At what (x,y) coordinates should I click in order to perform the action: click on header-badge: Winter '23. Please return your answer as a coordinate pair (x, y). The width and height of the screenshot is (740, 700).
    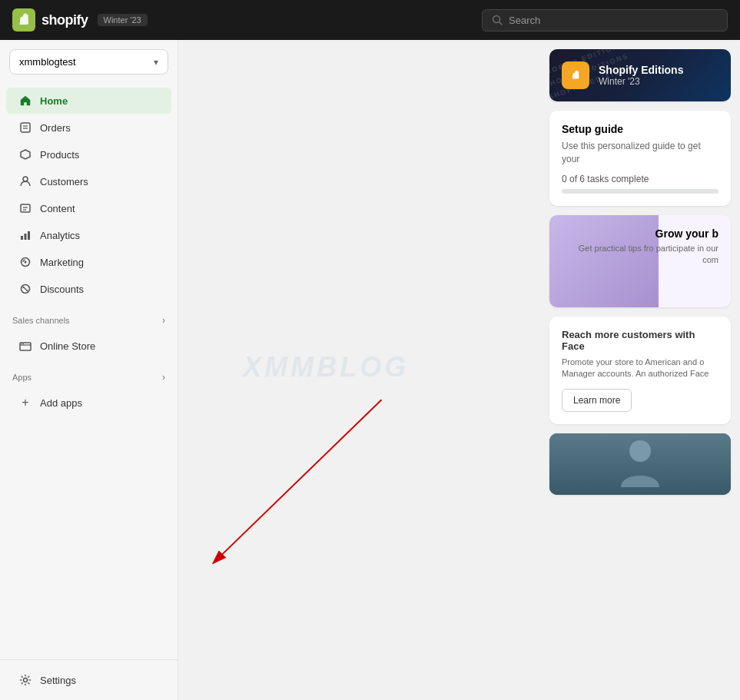
    Looking at the image, I should click on (123, 20).